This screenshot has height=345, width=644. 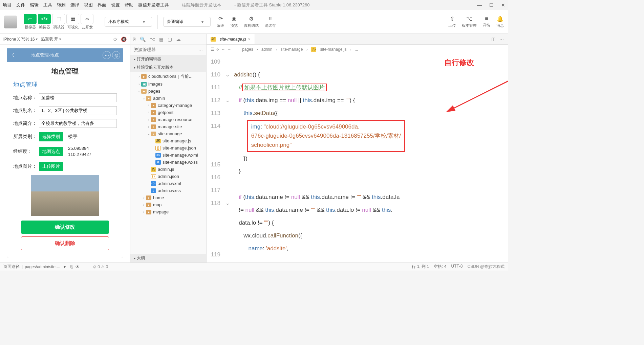 I want to click on clear-cache-button: ≋清缓存, so click(x=270, y=22).